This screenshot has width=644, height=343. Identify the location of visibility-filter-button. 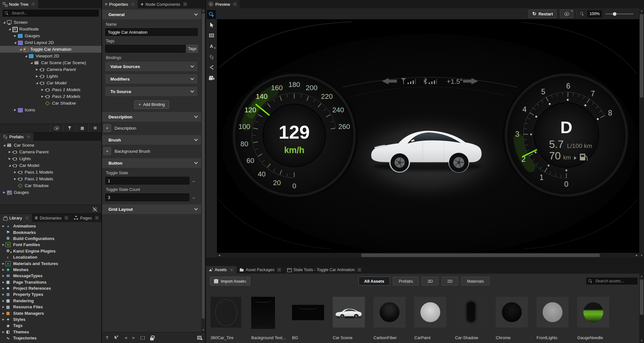
(56, 128).